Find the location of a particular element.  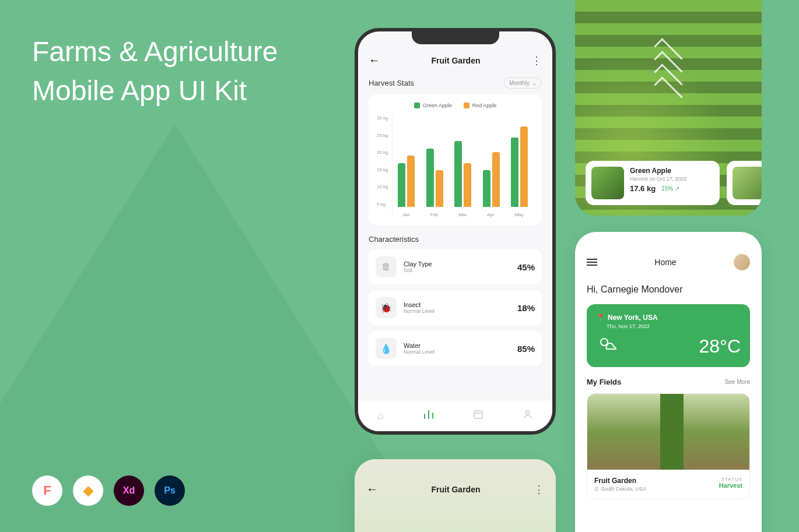

phone-home: Home Hi, Carnegie Mondover 📍 New York, U… is located at coordinates (668, 382).